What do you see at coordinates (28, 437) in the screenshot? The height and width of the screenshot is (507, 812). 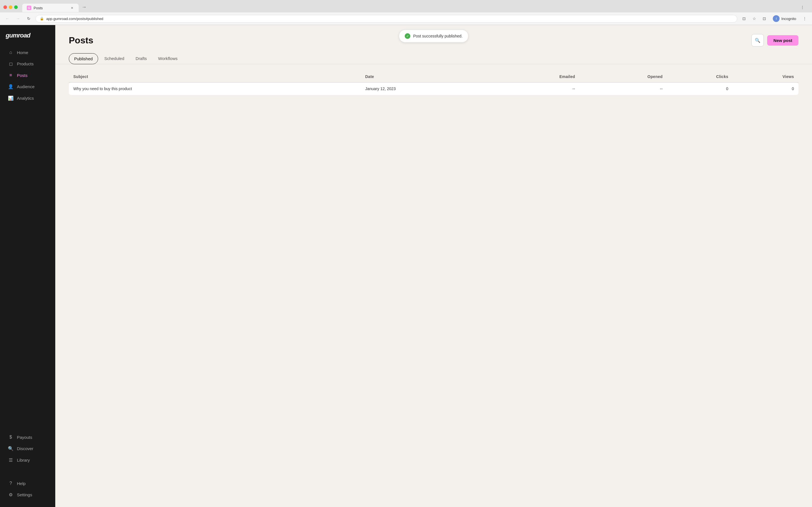 I see `sidebar-item-payouts: $ Payouts` at bounding box center [28, 437].